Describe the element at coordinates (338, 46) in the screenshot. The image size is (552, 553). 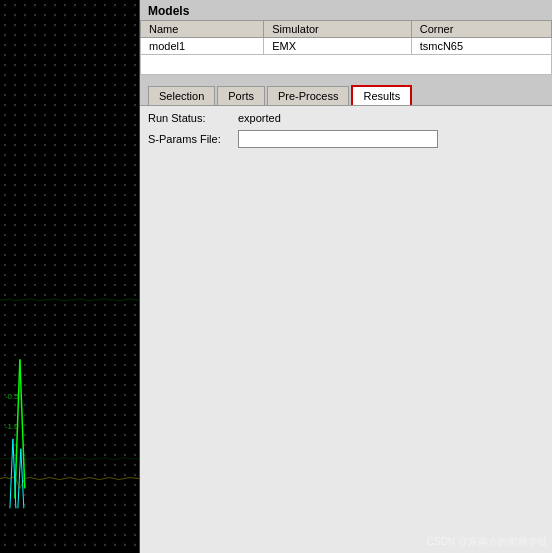
I see `cell-simulator: EMX` at that location.